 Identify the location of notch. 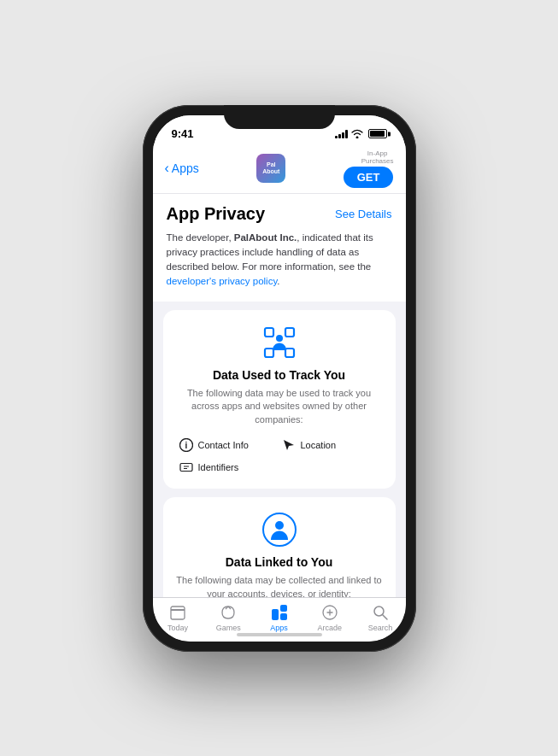
(279, 117).